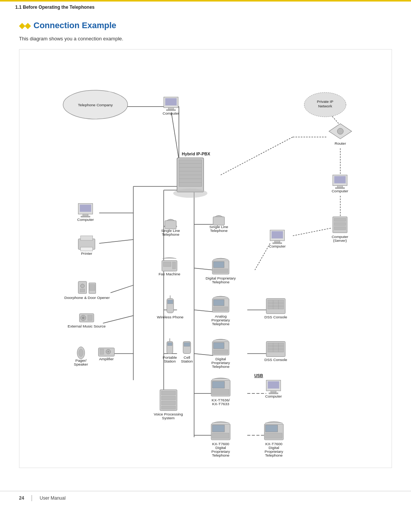 The width and height of the screenshot is (411, 532). I want to click on subtitle-text: This diagram shows you a connection exam…, so click(206, 39).